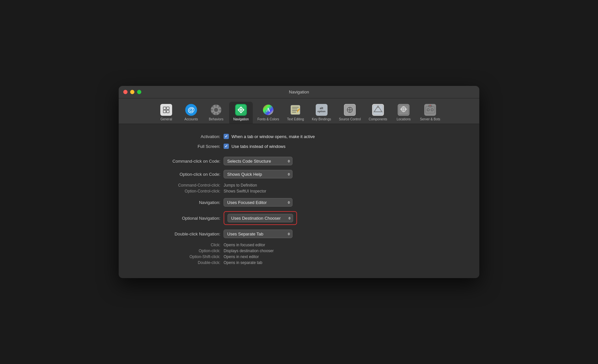 This screenshot has height=364, width=598. I want to click on tab-components-label: Components, so click(378, 119).